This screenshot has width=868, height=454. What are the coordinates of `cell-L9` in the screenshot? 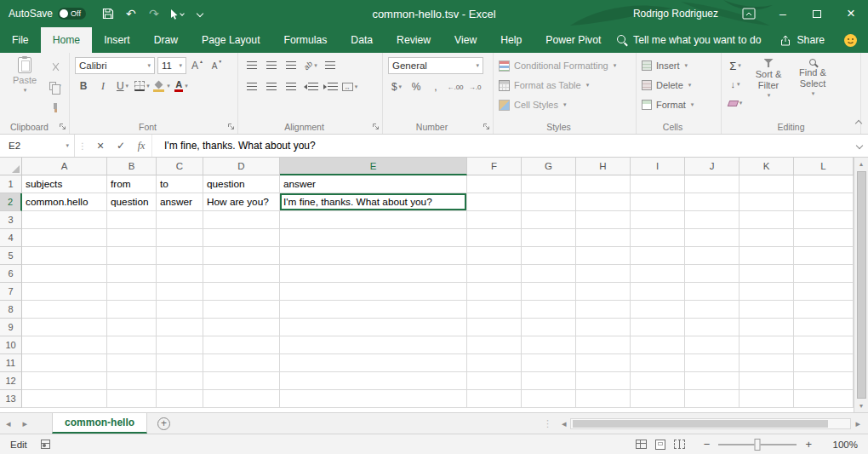 It's located at (824, 327).